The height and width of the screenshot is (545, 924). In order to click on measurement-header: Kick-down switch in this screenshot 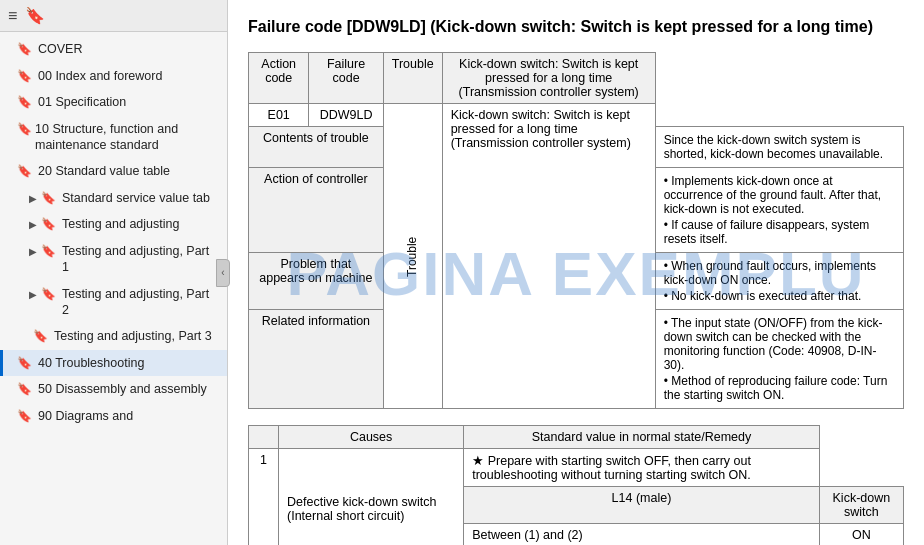, I will do `click(861, 506)`.